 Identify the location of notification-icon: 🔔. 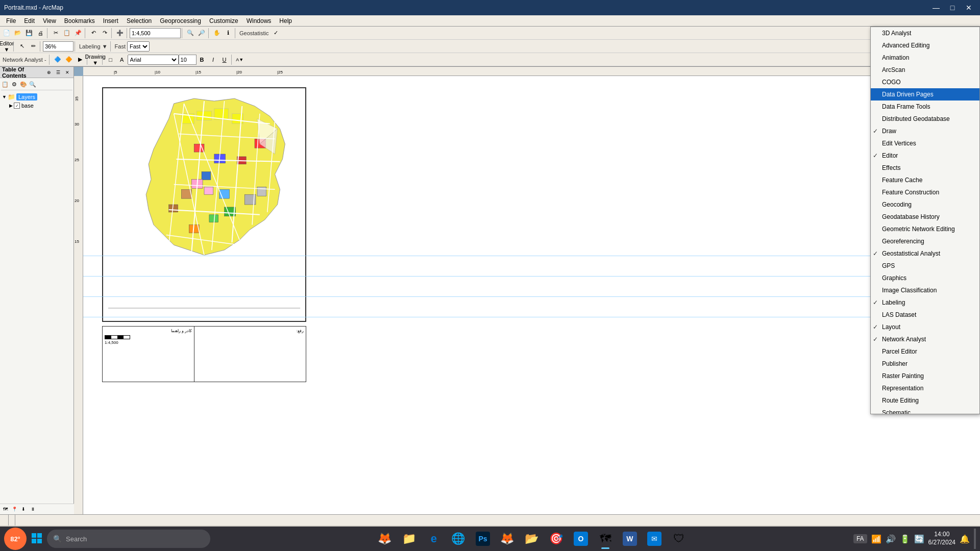
(965, 539).